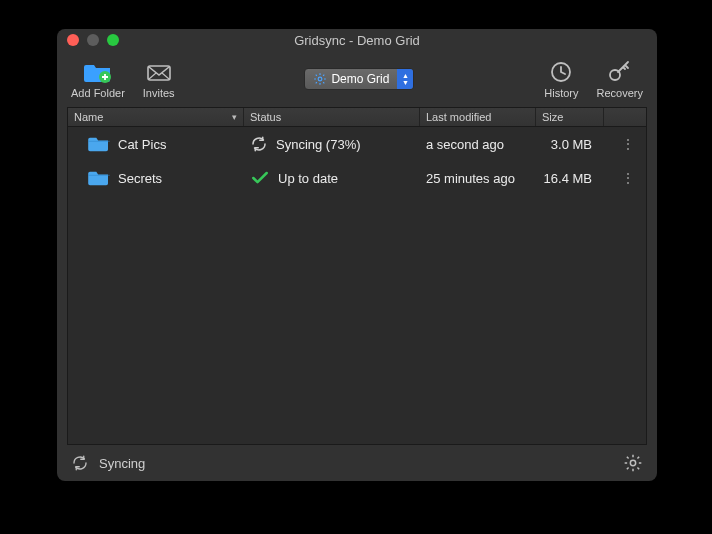  Describe the element at coordinates (140, 178) in the screenshot. I see `row-name: Secrets` at that location.